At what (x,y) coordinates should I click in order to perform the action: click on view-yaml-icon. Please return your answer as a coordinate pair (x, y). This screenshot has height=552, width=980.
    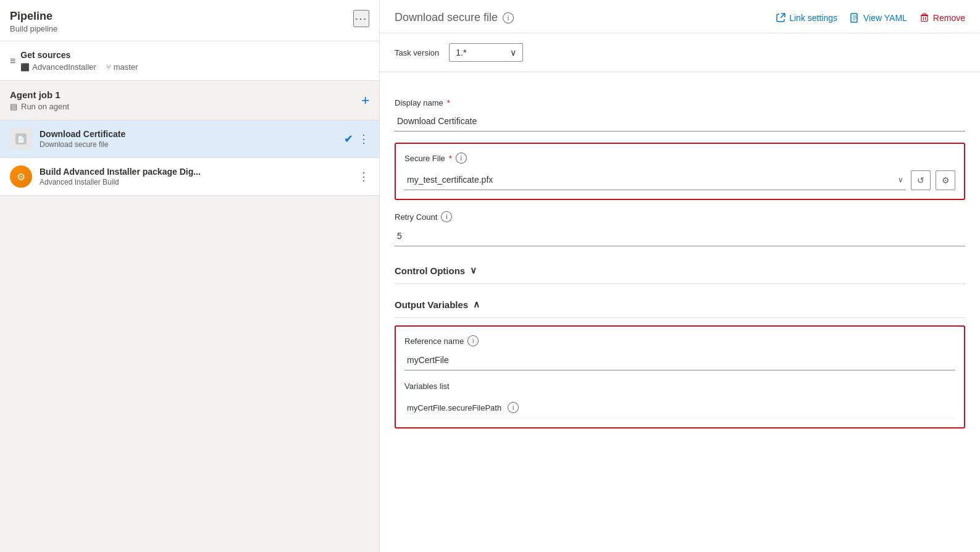
    Looking at the image, I should click on (855, 18).